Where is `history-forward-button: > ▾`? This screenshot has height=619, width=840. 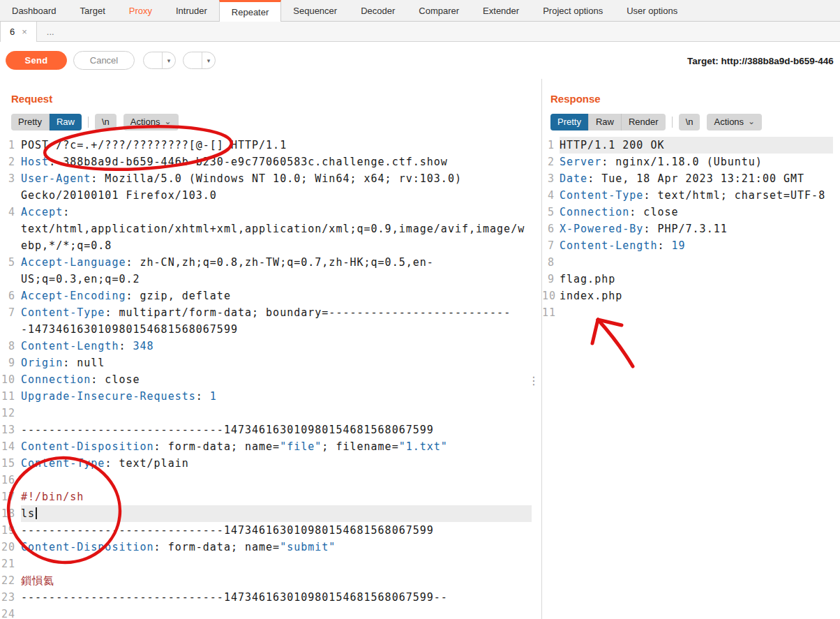 history-forward-button: > ▾ is located at coordinates (200, 60).